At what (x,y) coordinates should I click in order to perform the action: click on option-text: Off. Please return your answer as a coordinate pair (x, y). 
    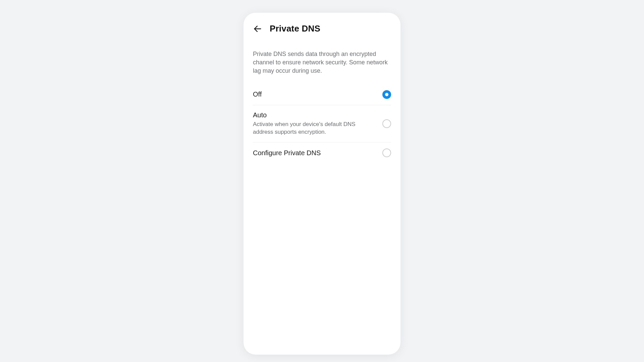
    Looking at the image, I should click on (318, 95).